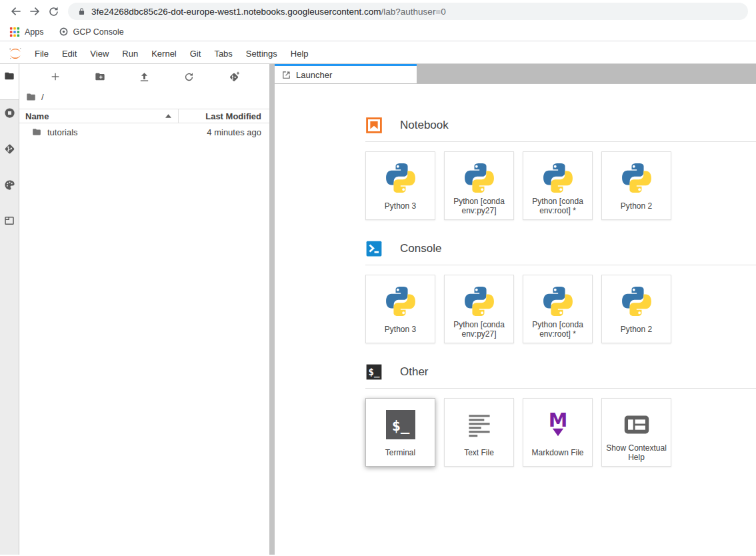 This screenshot has height=556, width=756. I want to click on toolbar-upload-button, so click(145, 77).